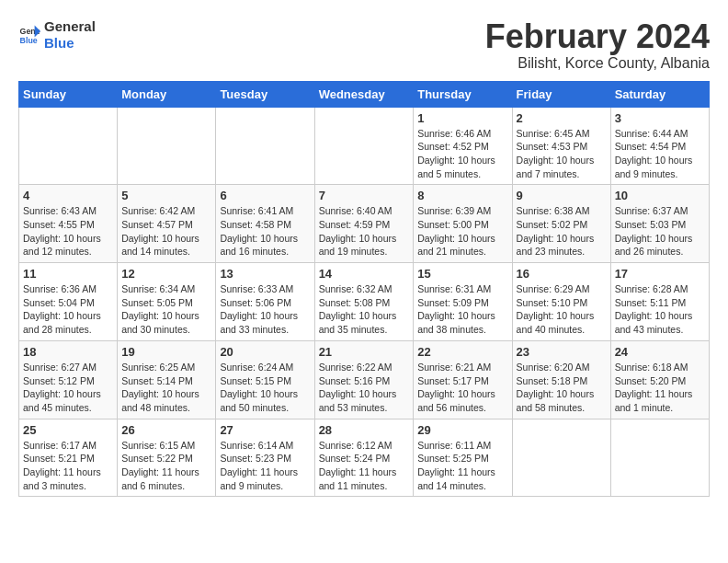  Describe the element at coordinates (166, 351) in the screenshot. I see `day-number: 19` at that location.